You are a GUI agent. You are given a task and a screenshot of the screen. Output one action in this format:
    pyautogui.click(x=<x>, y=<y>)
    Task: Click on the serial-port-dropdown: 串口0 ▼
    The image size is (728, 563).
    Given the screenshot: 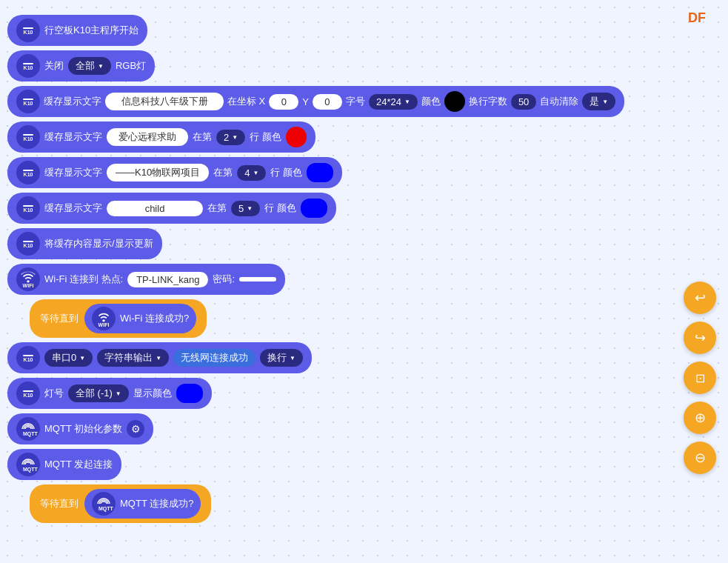 What is the action you would take?
    pyautogui.click(x=68, y=358)
    